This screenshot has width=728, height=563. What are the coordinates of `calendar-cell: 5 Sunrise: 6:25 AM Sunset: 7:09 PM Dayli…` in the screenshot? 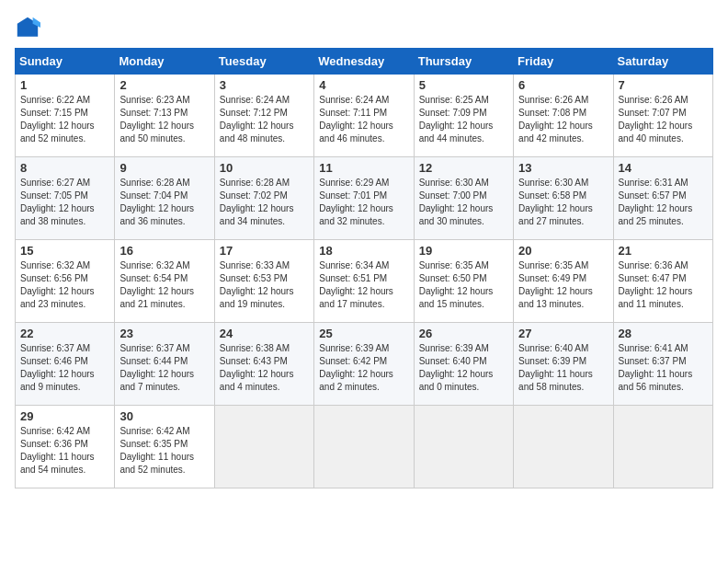 It's located at (463, 116).